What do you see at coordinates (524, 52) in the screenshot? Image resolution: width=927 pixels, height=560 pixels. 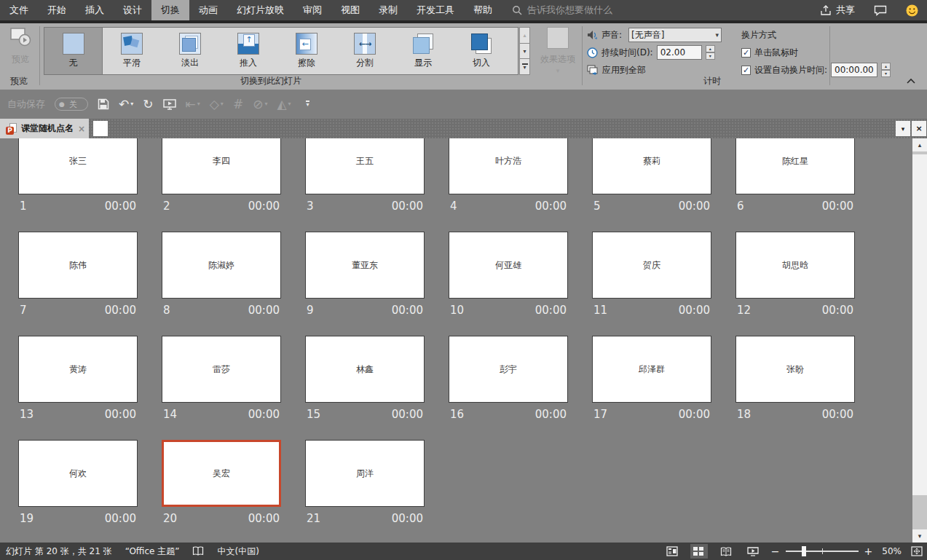 I see `gallery-scroll-down-button: ▾` at bounding box center [524, 52].